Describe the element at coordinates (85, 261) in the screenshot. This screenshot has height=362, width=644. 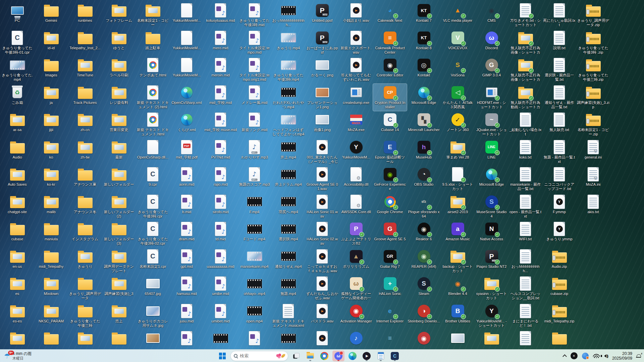
I see `desktop-icon: きゅうり` at that location.